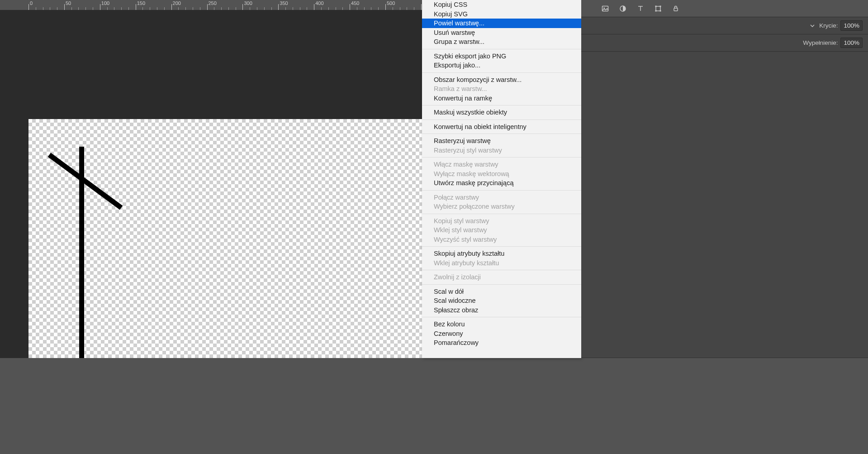 The image size is (868, 454). What do you see at coordinates (502, 301) in the screenshot?
I see `menu-item: Scal widoczne` at bounding box center [502, 301].